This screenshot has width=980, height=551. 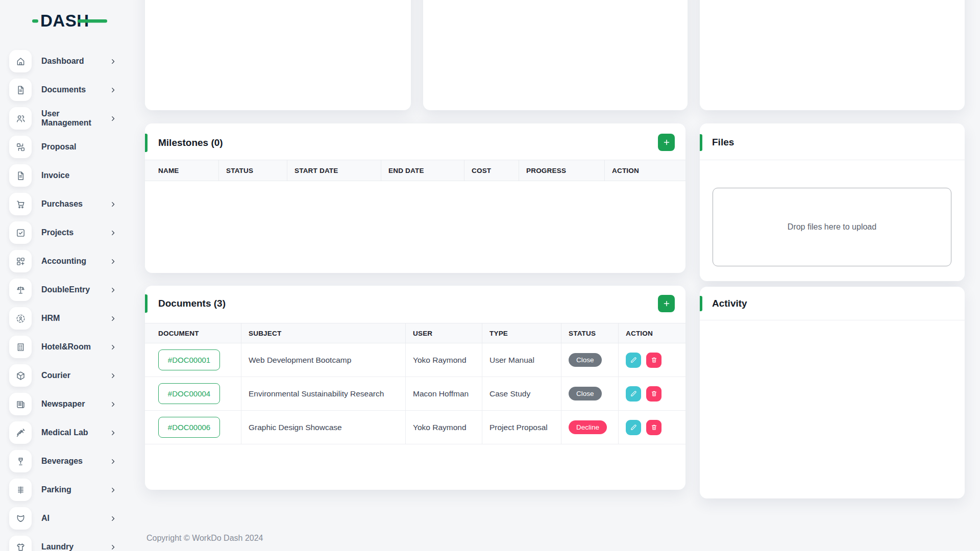 I want to click on home-icon, so click(x=20, y=61).